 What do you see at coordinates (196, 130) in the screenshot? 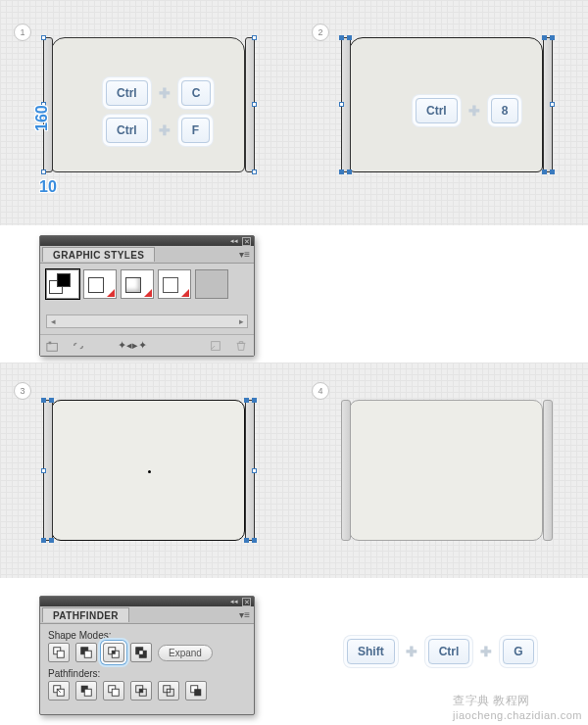
I see `key-f: F` at bounding box center [196, 130].